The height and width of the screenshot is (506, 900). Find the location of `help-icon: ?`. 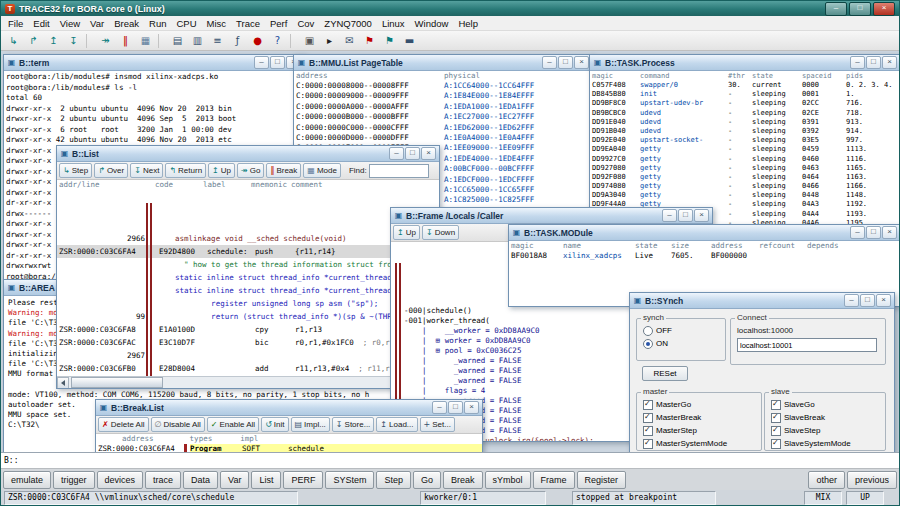

help-icon: ? is located at coordinates (278, 41).